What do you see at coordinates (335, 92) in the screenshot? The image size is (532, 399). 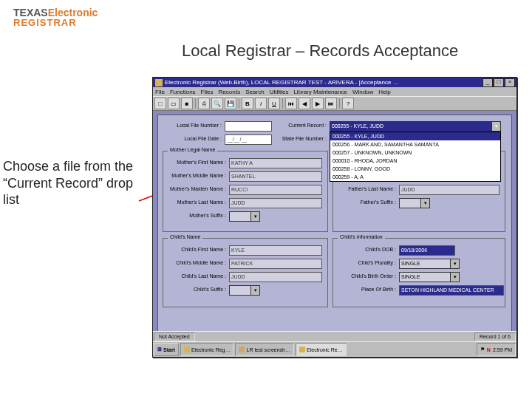 I see `menubar: File Functions Files Records Search Util…` at bounding box center [335, 92].